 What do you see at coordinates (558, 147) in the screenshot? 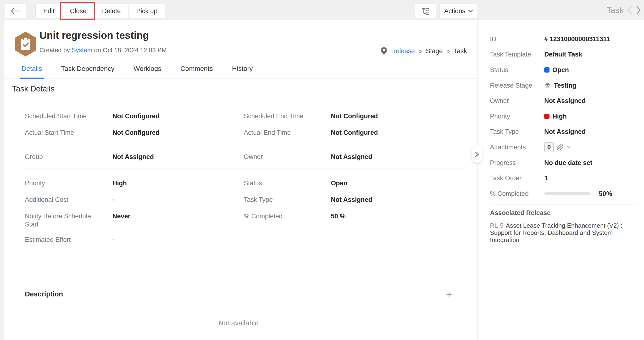
I see `sidebar-value: 0` at bounding box center [558, 147].